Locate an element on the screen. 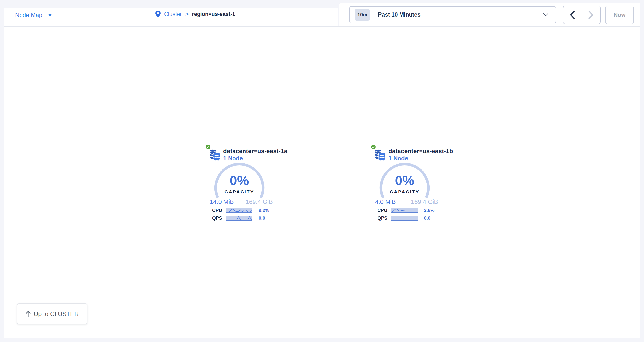  chevron-right-icon is located at coordinates (591, 15).